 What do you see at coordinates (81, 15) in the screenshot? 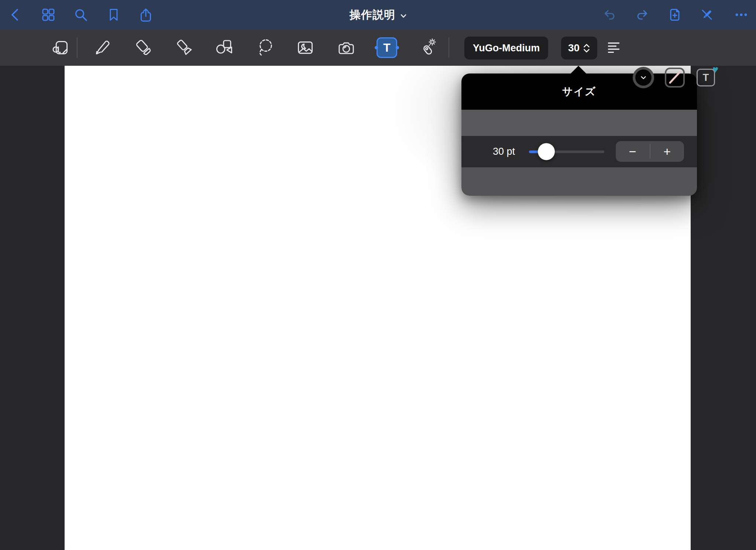
I see `search-icon` at bounding box center [81, 15].